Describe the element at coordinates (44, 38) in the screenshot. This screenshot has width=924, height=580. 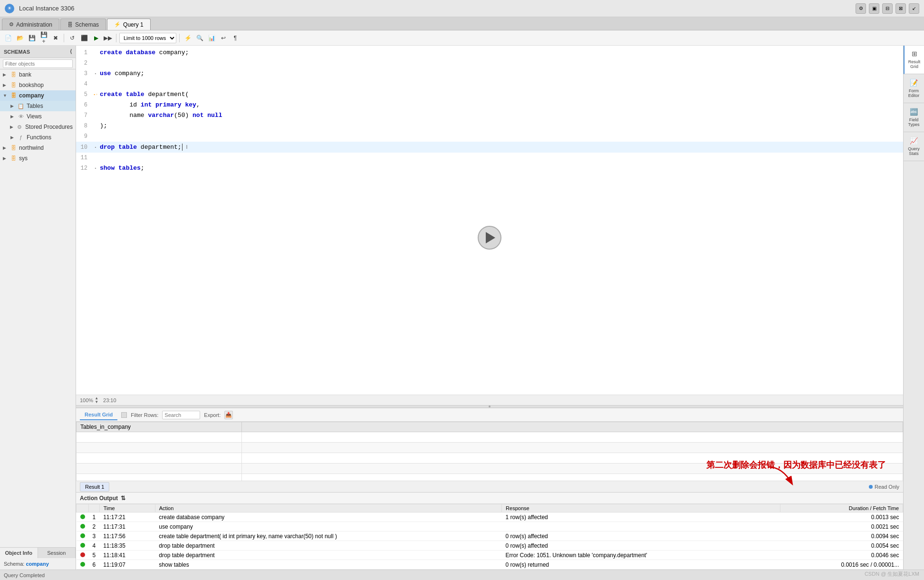
I see `save-all-btn: 💾+` at that location.